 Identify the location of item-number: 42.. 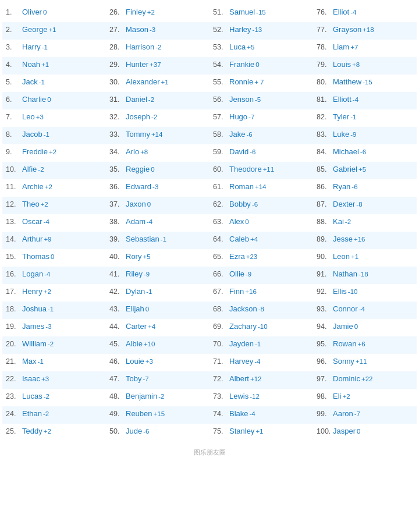
(118, 292).